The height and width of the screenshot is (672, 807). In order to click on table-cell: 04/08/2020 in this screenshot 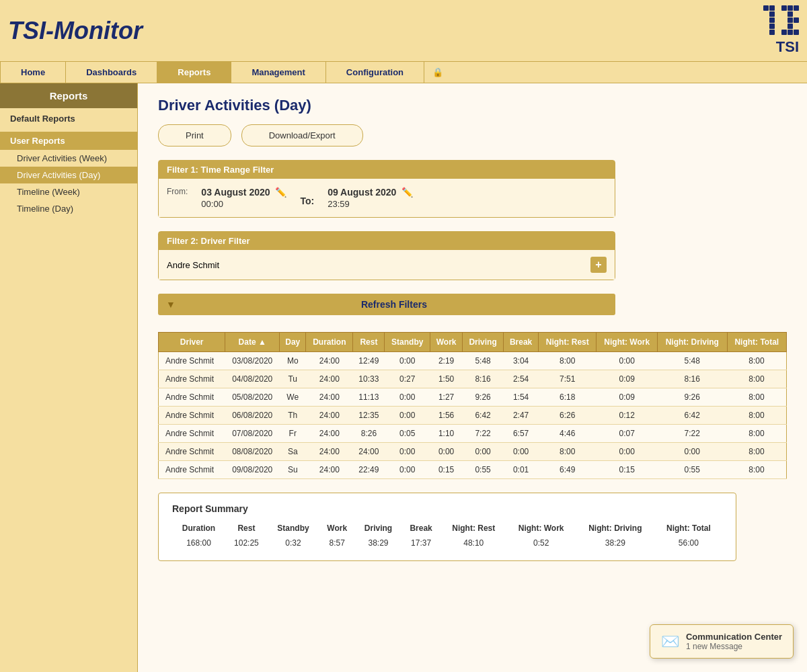, I will do `click(253, 379)`.